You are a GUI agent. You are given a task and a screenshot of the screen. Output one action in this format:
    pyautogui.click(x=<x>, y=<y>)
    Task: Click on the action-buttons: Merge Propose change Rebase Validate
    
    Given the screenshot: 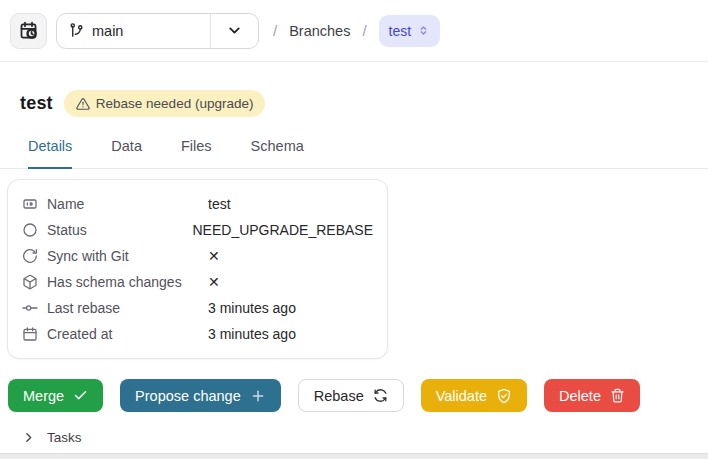 What is the action you would take?
    pyautogui.click(x=358, y=396)
    